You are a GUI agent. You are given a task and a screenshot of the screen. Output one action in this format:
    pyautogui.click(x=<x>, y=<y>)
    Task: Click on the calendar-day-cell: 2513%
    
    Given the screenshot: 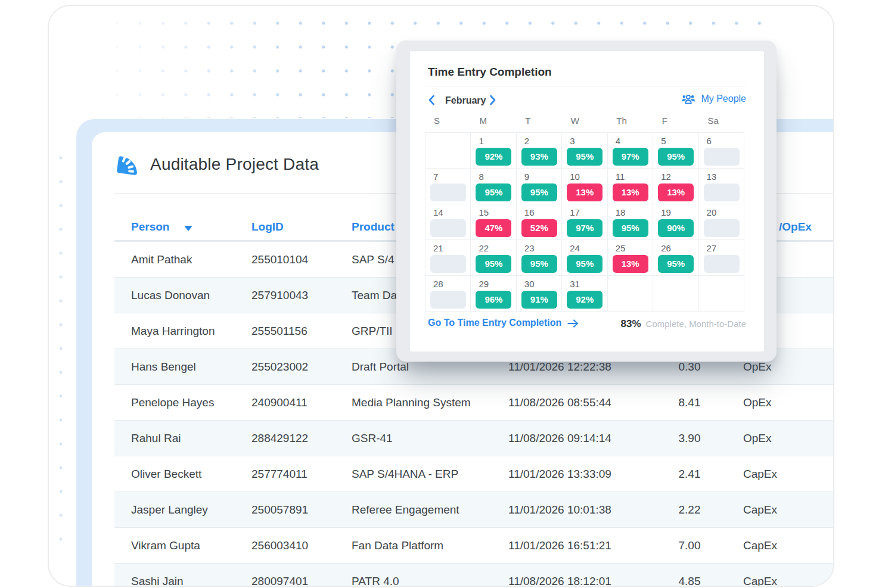 What is the action you would take?
    pyautogui.click(x=631, y=258)
    